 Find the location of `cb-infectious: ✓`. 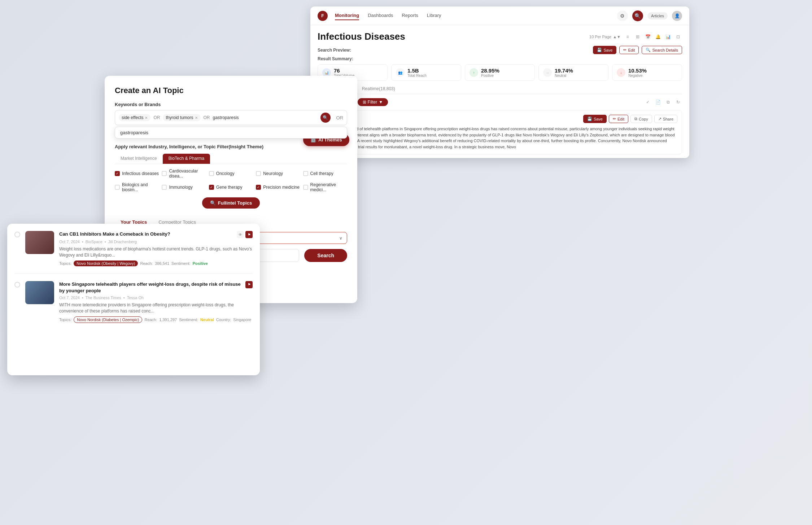

cb-infectious: ✓ is located at coordinates (117, 174).